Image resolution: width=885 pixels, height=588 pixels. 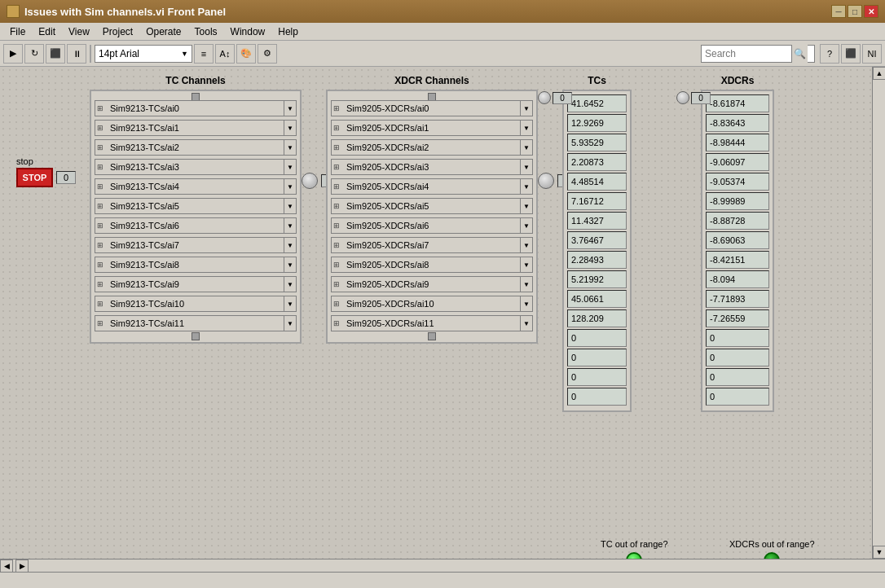 What do you see at coordinates (425, 108) in the screenshot?
I see `xdcr-channel-input-0: ⊞ Sim9205-XDCRs/ai0` at bounding box center [425, 108].